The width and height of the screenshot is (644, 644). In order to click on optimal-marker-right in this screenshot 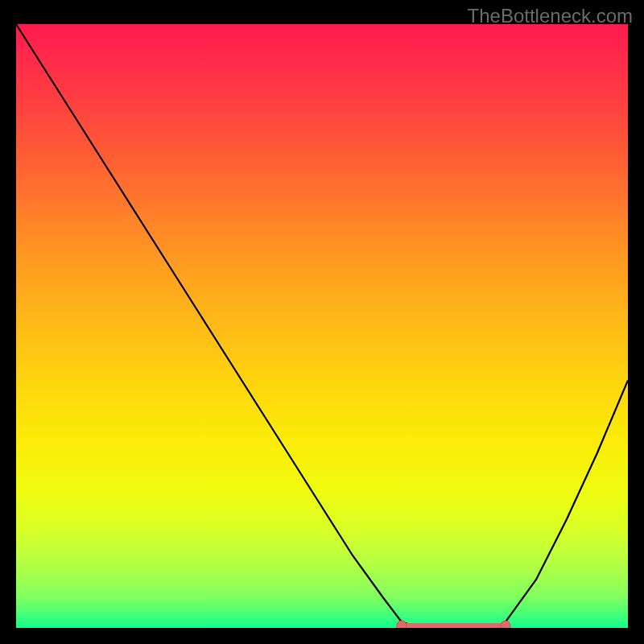, I will do `click(506, 625)`.